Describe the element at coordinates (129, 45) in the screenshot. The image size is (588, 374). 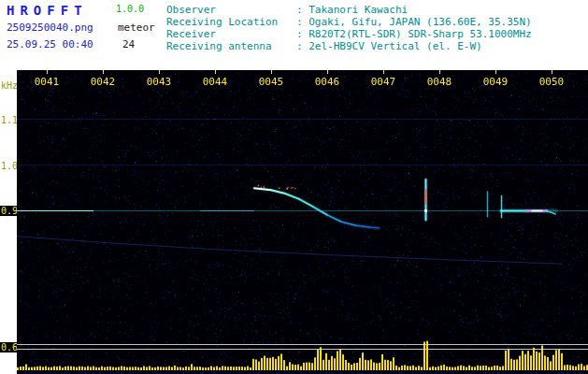
I see `echo-count: 24` at that location.